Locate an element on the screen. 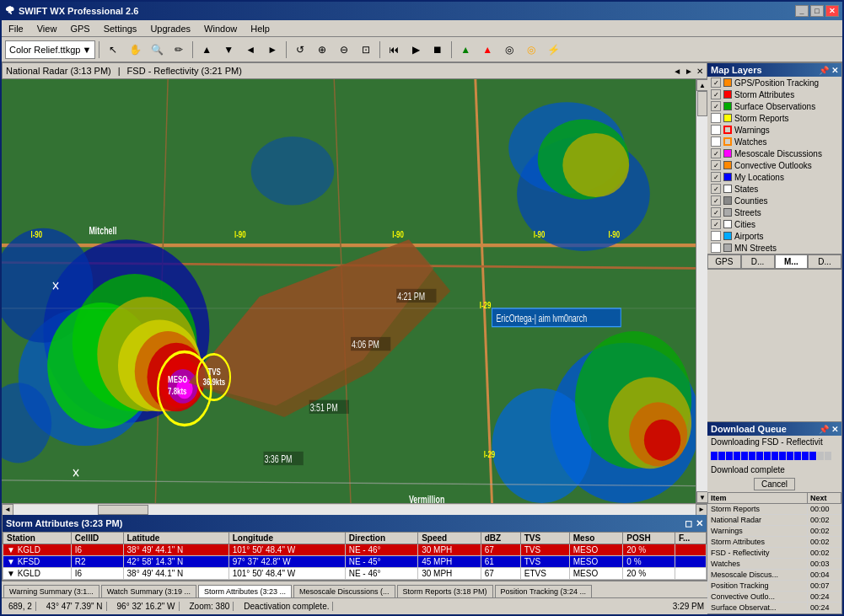  layer-checkbox-convective: ✓ is located at coordinates (716, 165).